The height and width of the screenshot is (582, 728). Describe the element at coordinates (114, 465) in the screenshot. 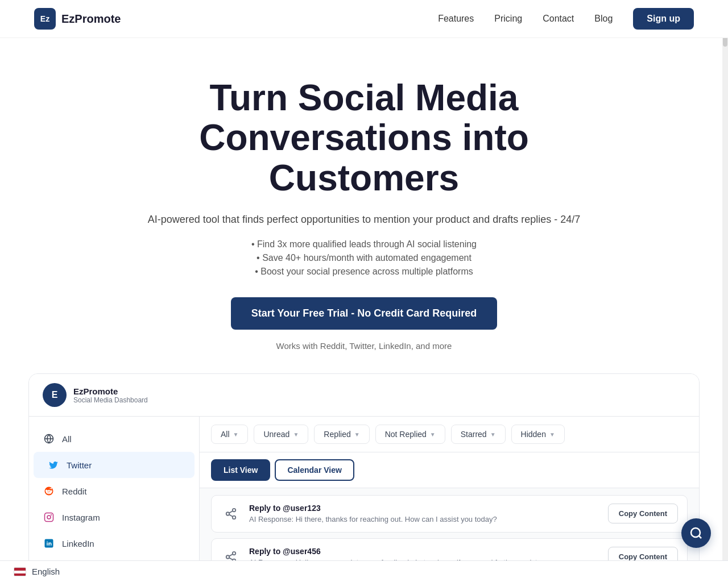

I see `sidebar-item-twitter: Twitter` at that location.